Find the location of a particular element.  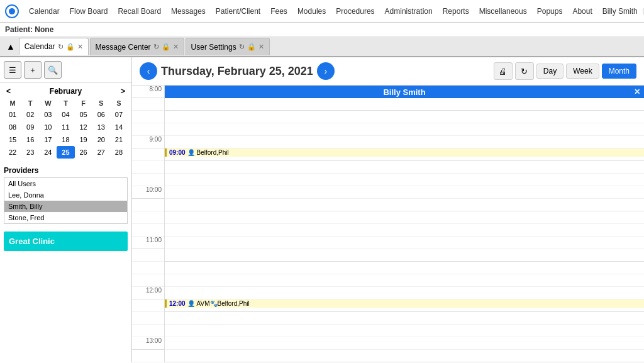

nav-calendar: Calendar is located at coordinates (44, 11).